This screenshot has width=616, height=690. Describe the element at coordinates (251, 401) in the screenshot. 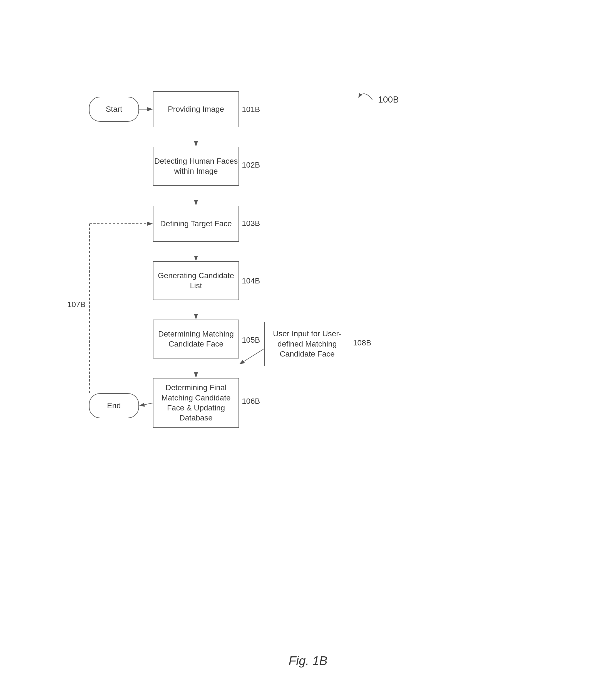

I see `ref-106b: 106B` at that location.